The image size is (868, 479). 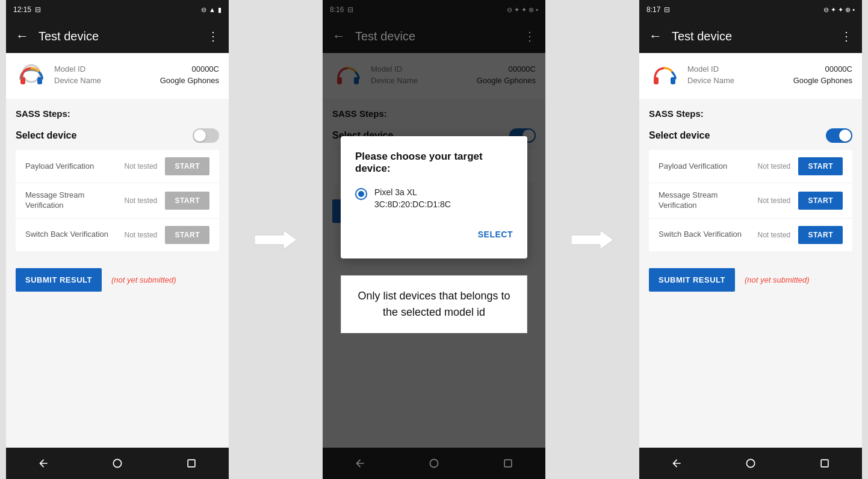 What do you see at coordinates (137, 76) in the screenshot?
I see `device-info-1: Model ID 00000C Device Name Google Gphon…` at bounding box center [137, 76].